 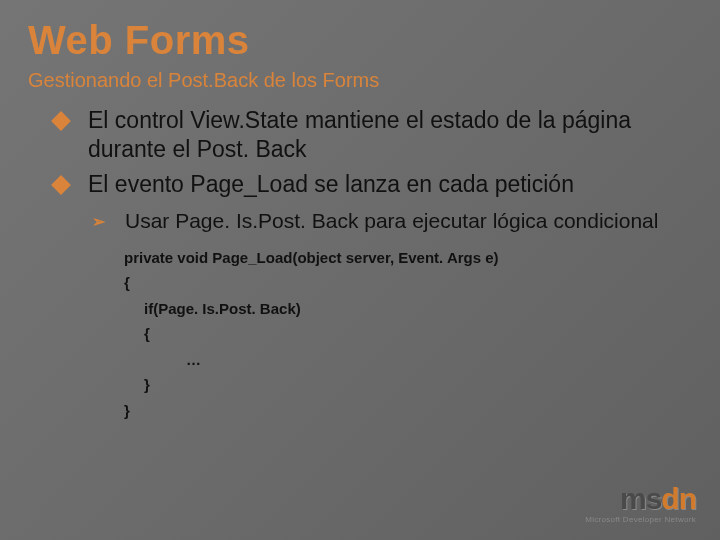 I want to click on logo-text: msdn, so click(x=640, y=499).